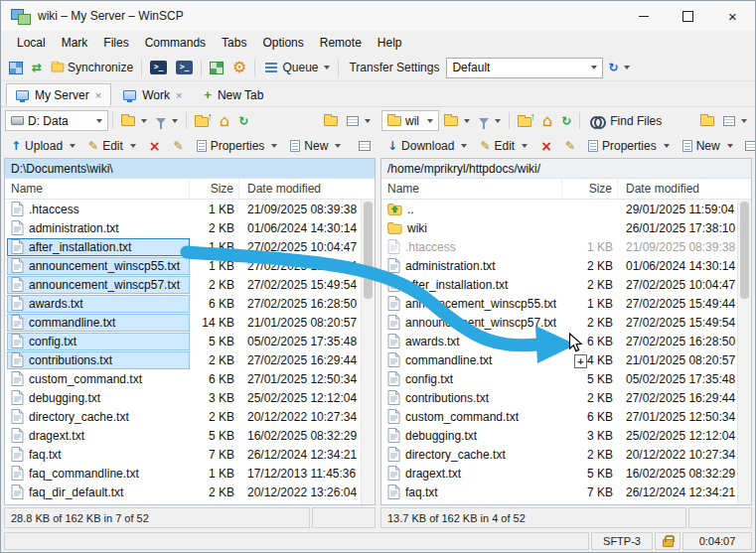  I want to click on remote-refresh-button: ↻, so click(566, 121).